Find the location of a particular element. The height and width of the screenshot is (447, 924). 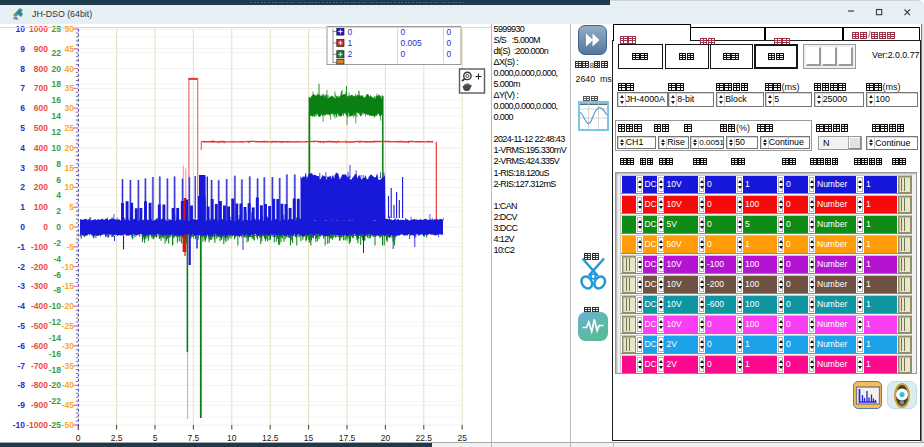

svg-text: -1 is located at coordinates (21, 247).